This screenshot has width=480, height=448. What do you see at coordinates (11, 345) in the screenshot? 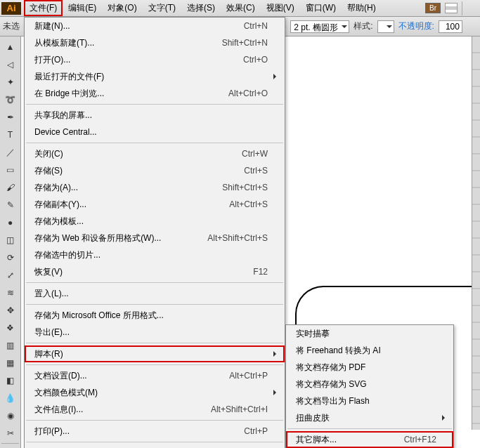
I see `graph-tool: ▥` at bounding box center [11, 345].